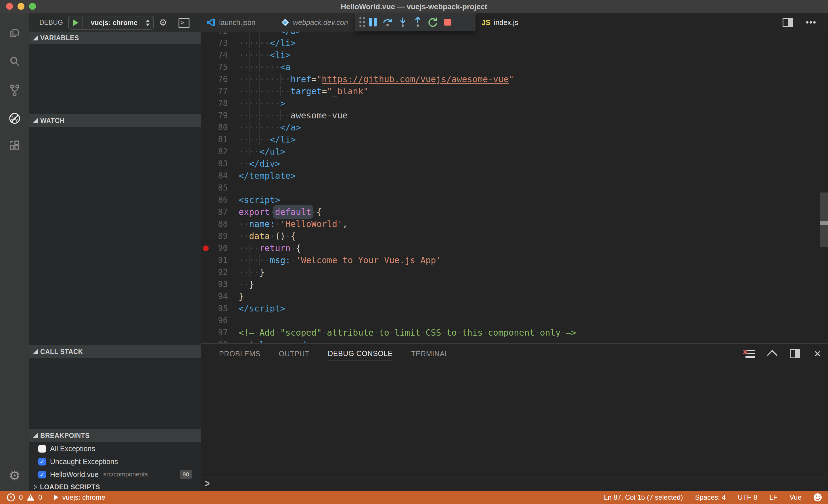 The image size is (828, 504). What do you see at coordinates (111, 23) in the screenshot?
I see `launch-config-dropdown: vuejs: chrome` at bounding box center [111, 23].